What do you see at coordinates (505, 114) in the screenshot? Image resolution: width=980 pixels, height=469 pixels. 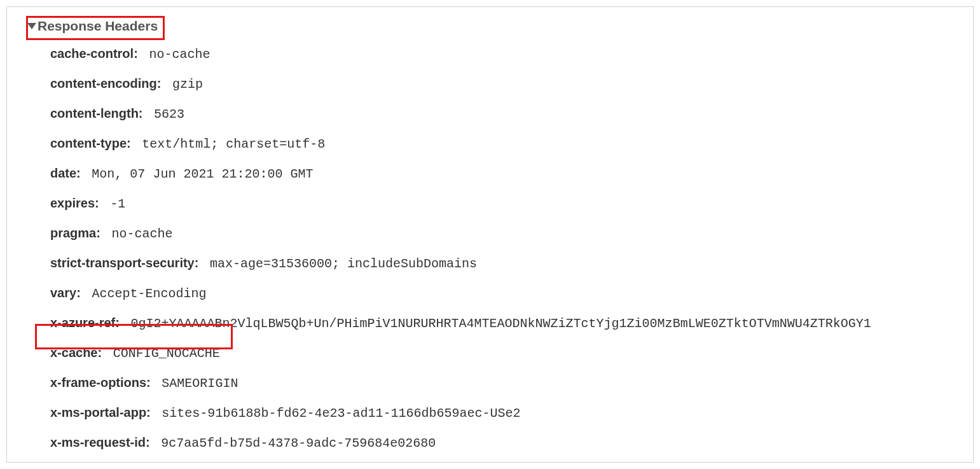 I see `header-row: content-length: 5623` at bounding box center [505, 114].